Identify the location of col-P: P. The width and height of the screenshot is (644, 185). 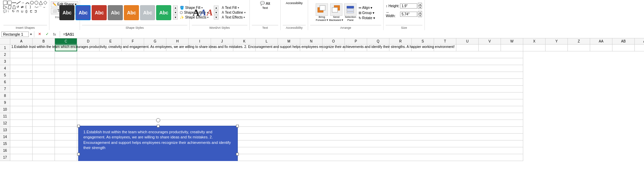
(356, 41).